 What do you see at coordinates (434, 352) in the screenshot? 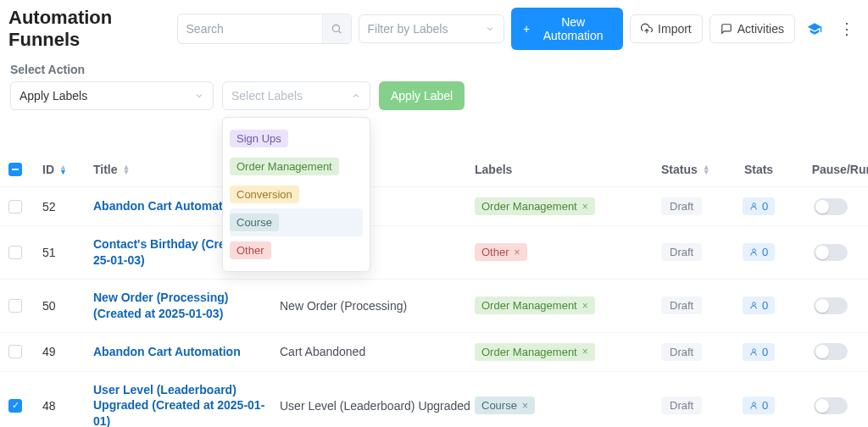
I see `table-row: 49Abandon Cart AutomationCart AbandonedO…` at bounding box center [434, 352].